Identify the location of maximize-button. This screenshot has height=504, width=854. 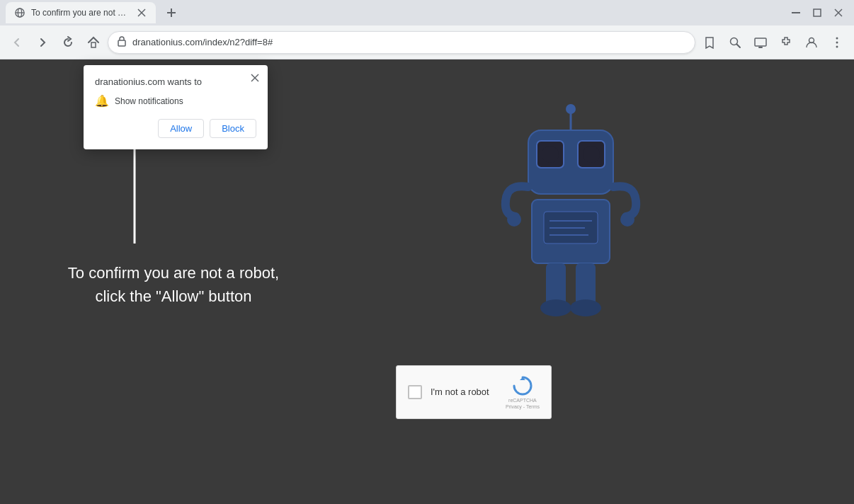
(817, 13).